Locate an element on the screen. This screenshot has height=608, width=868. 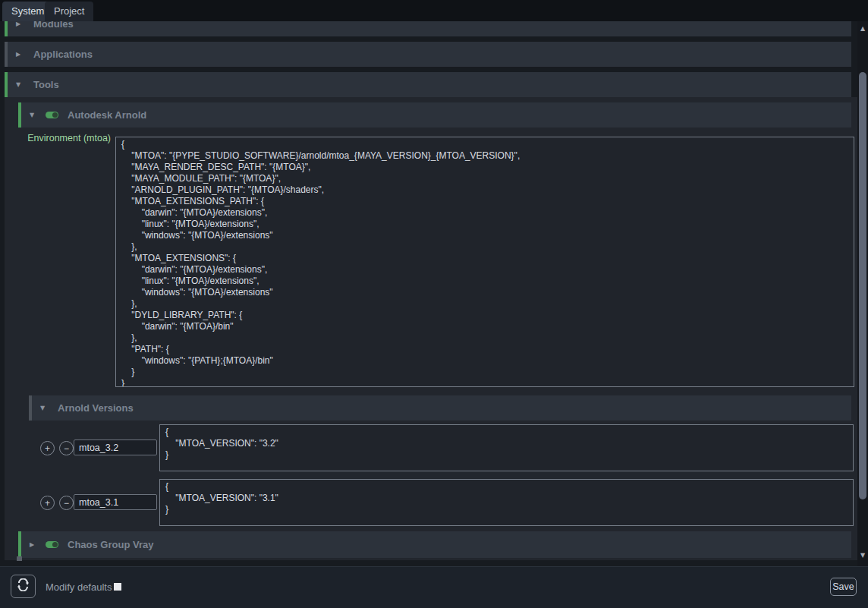
version-json-editor: { "MTOA_VERSION": "3.2" } is located at coordinates (507, 448).